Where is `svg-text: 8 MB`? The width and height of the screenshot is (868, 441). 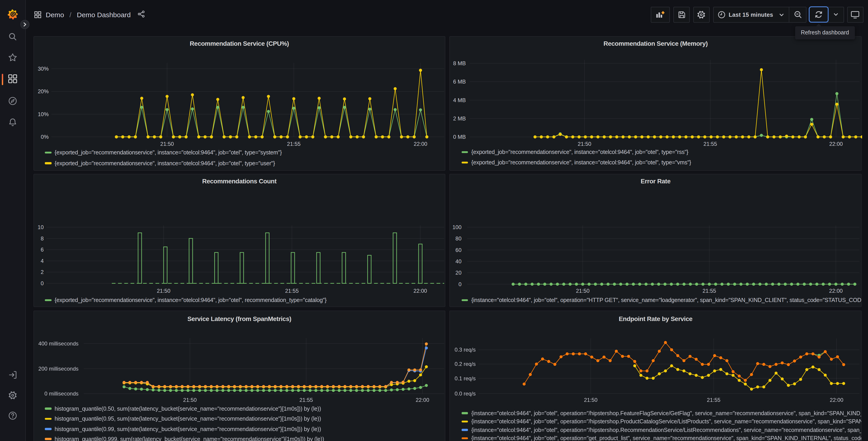
svg-text: 8 MB is located at coordinates (460, 63).